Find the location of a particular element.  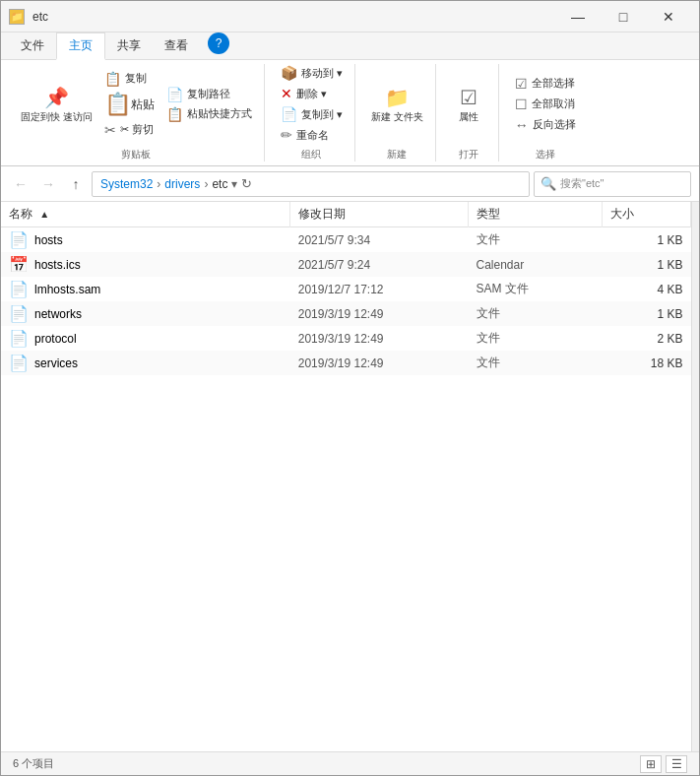

address-bar: System32 › drivers › etc ▾ ↻ is located at coordinates (311, 184).